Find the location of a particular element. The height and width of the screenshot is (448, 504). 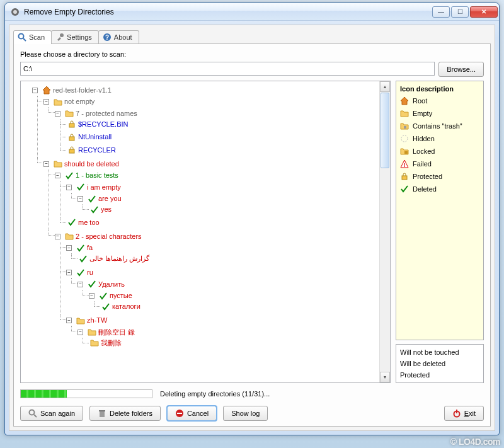

tab-scan-label: Scan is located at coordinates (37, 37).